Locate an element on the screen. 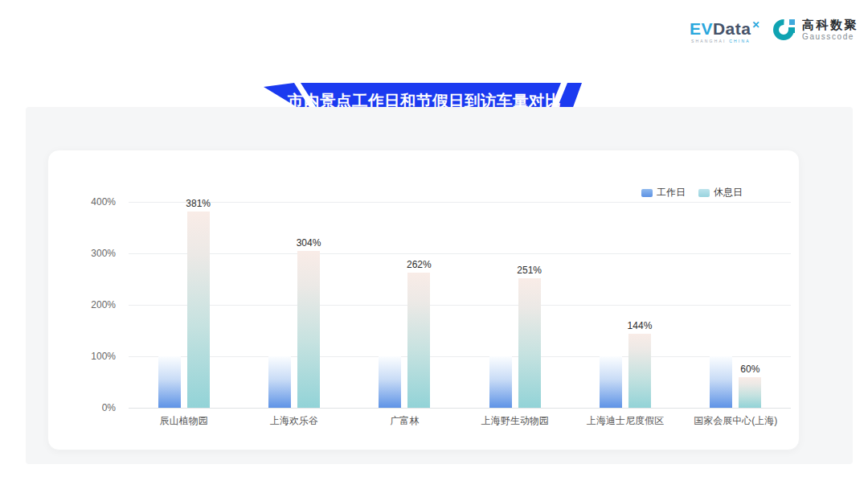 This screenshot has height=489, width=868. evdata-logo: EVData✕ SHANGHAI CHINA is located at coordinates (725, 30).